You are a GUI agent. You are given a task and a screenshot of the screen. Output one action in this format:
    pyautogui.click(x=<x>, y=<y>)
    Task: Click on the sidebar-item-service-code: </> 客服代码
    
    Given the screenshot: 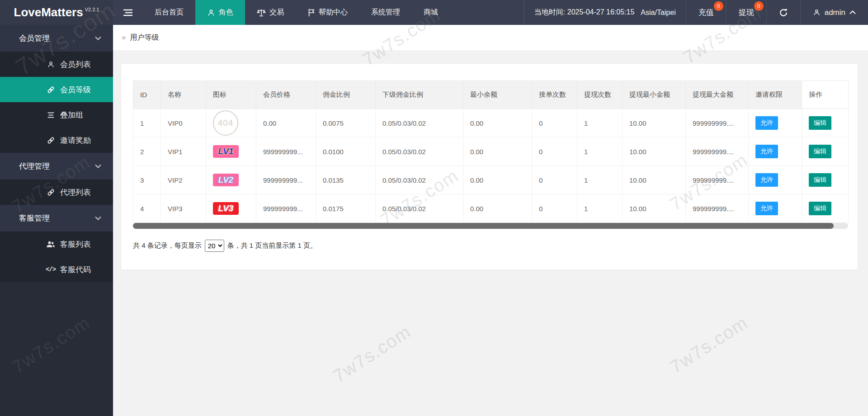 What is the action you would take?
    pyautogui.click(x=57, y=269)
    